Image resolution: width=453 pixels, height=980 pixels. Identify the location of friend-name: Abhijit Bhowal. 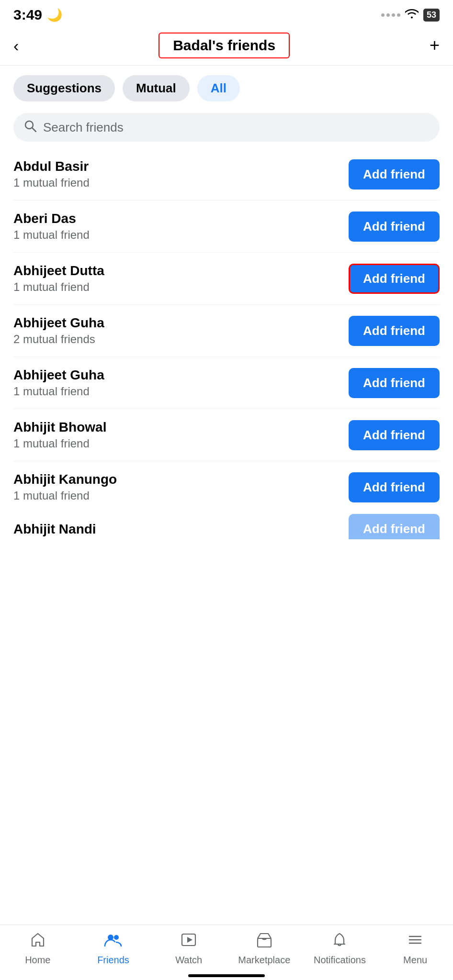
(60, 427).